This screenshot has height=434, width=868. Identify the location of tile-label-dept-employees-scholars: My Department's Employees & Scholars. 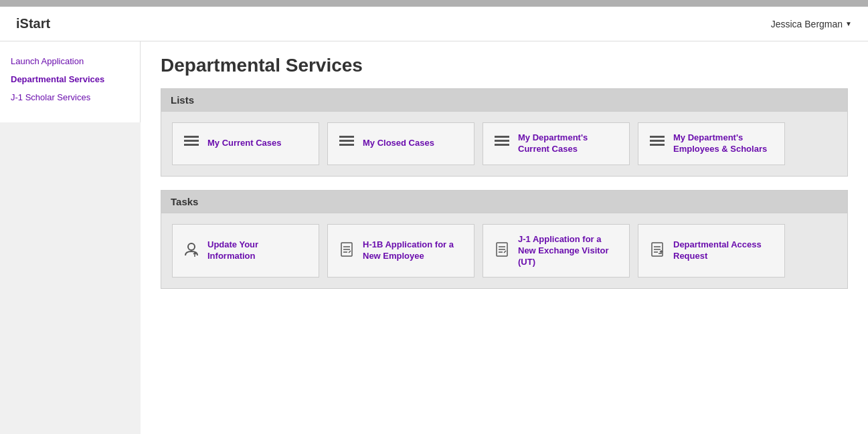
(723, 144).